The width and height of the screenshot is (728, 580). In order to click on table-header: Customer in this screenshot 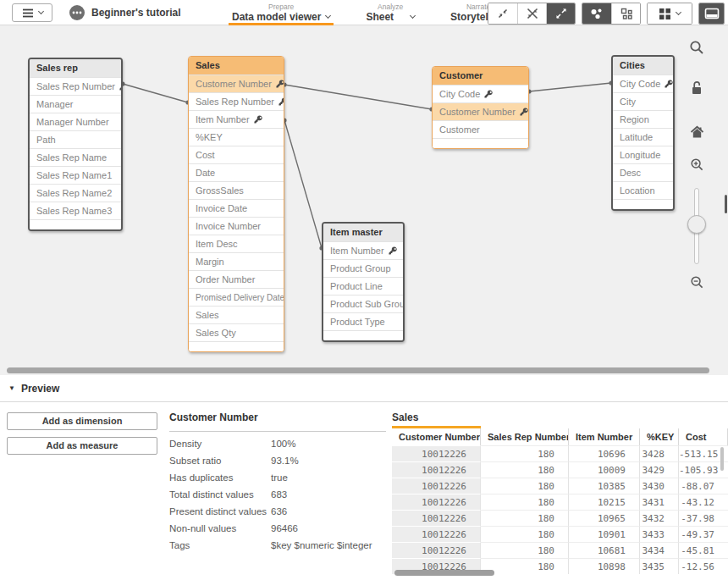, I will do `click(481, 76)`.